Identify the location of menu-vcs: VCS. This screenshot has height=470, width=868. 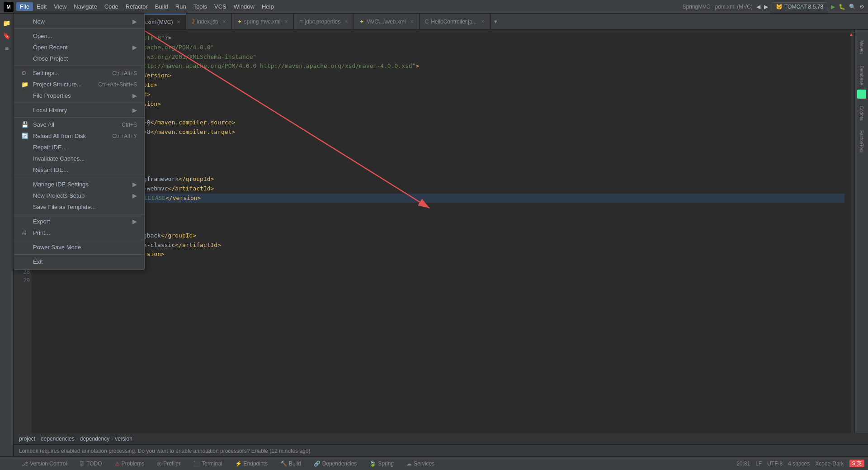
(221, 6).